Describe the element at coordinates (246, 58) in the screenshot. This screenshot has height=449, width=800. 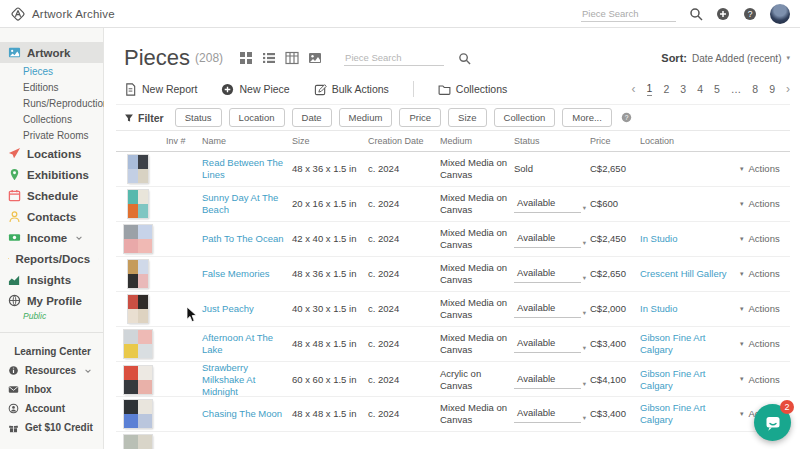
I see `grid-view-icon` at that location.